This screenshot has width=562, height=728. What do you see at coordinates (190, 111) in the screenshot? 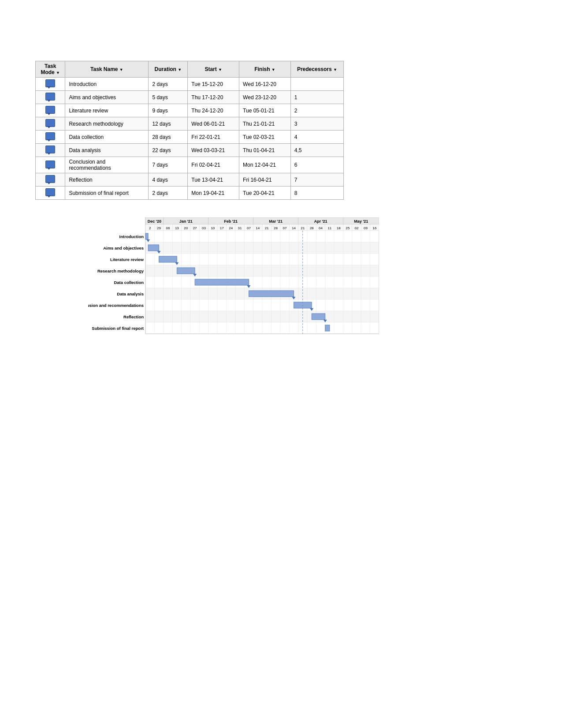
I see `table-row: Literature review 9 days Thu 24-12-20 Tu…` at bounding box center [190, 111].